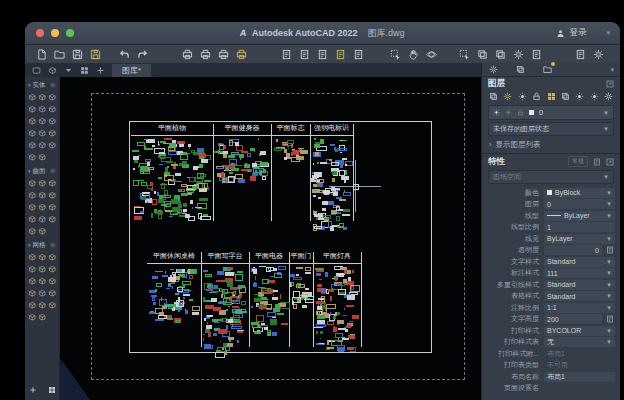  I want to click on property-field: 200, so click(573, 319).